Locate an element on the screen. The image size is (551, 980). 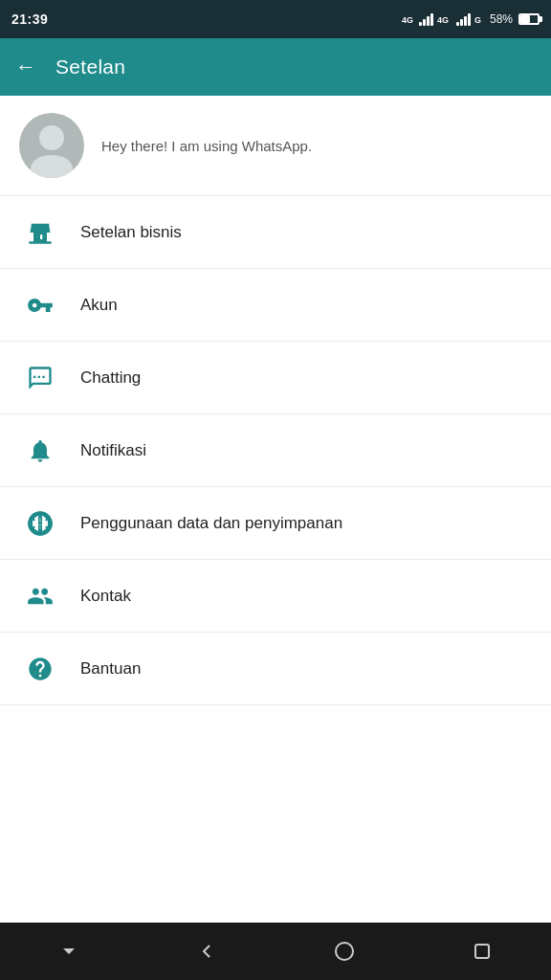
status-time: 21:39 is located at coordinates (30, 19).